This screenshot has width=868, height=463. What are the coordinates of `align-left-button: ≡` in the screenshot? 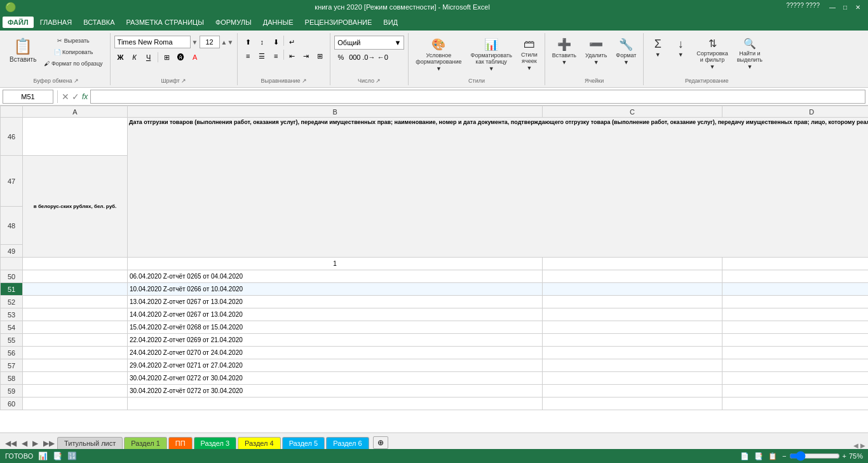 It's located at (248, 56).